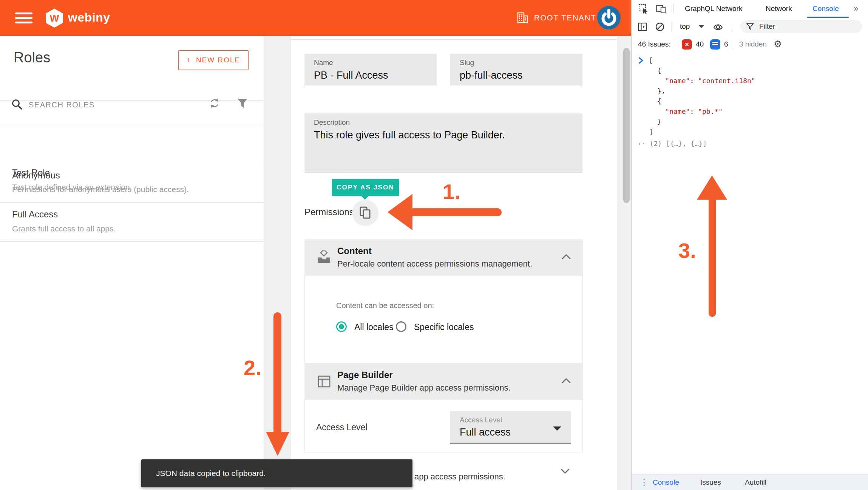  What do you see at coordinates (215, 103) in the screenshot?
I see `refresh-icon` at bounding box center [215, 103].